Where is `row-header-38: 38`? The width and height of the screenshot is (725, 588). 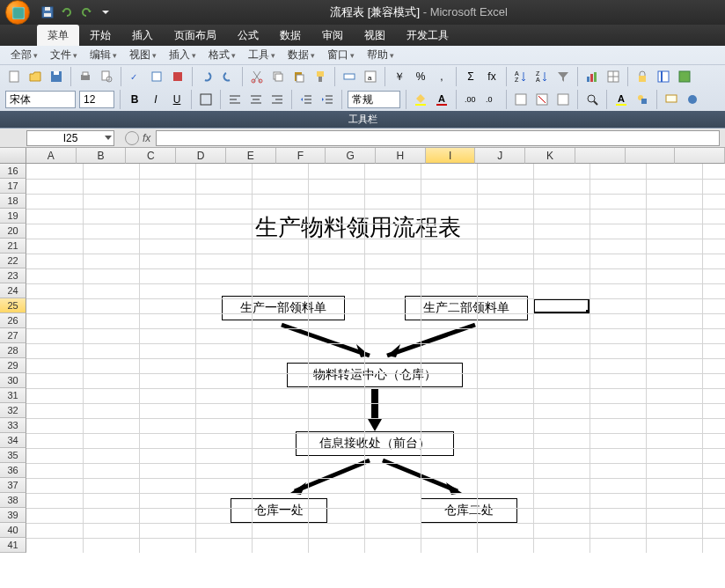
row-header-38: 38 is located at coordinates (13, 500).